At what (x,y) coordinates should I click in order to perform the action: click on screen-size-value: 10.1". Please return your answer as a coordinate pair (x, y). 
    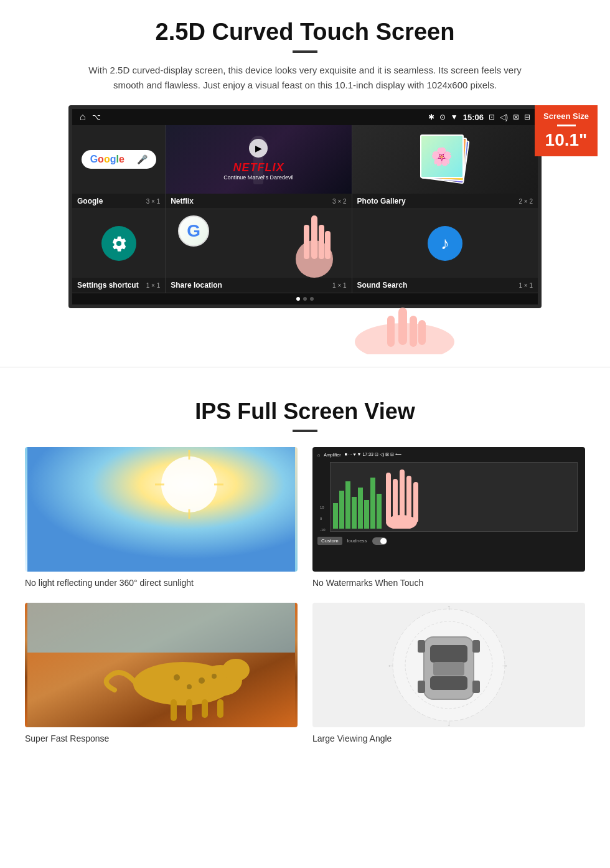
    Looking at the image, I should click on (566, 140).